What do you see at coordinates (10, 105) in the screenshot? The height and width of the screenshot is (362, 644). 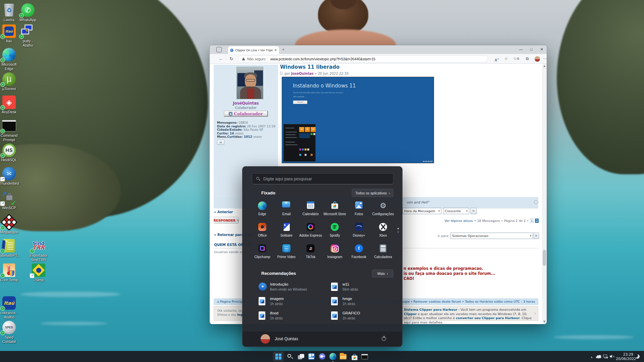 I see `desktop-icon-anydesk: ◈✓ AnyDesk` at bounding box center [10, 105].